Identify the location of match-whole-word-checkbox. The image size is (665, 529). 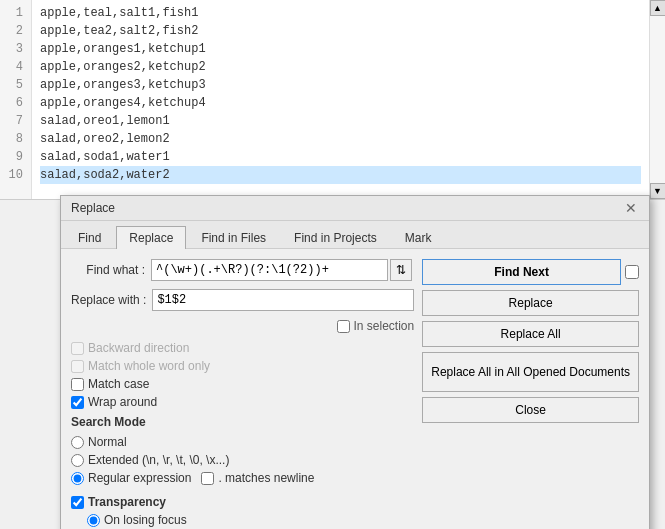
(78, 366).